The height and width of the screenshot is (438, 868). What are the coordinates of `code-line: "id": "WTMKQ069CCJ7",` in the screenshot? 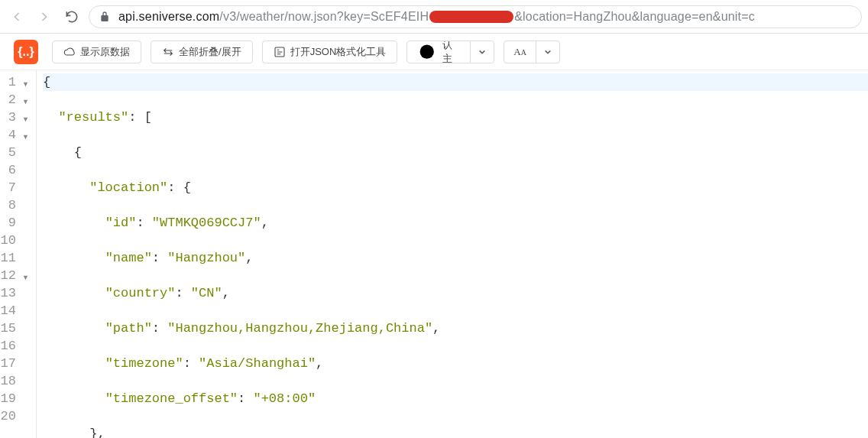 It's located at (455, 223).